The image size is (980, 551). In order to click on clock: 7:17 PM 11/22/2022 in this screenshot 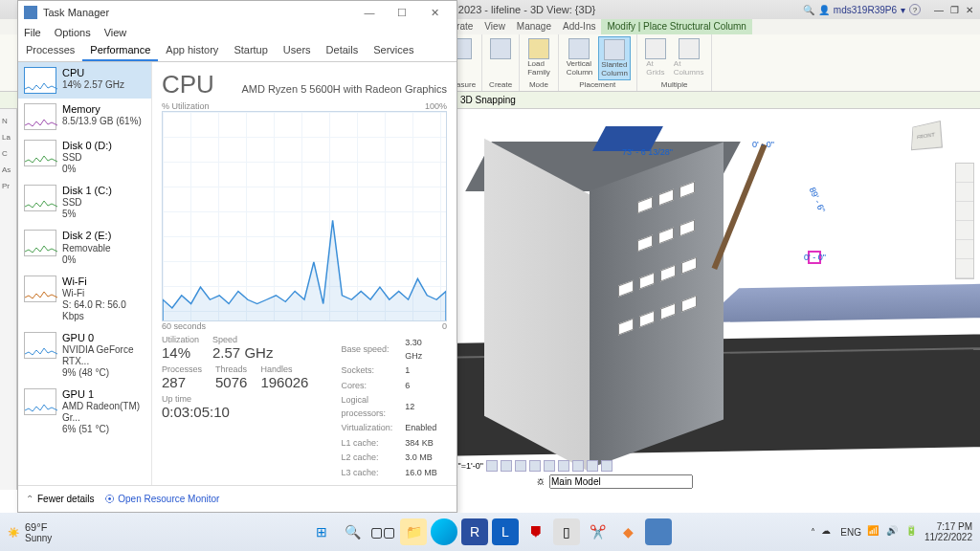, I will do `click(948, 532)`.